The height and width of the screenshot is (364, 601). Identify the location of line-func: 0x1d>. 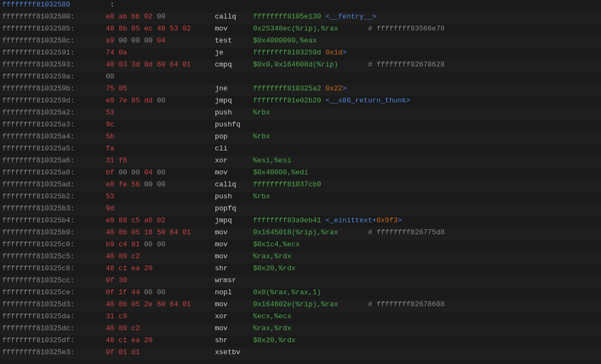
(336, 52).